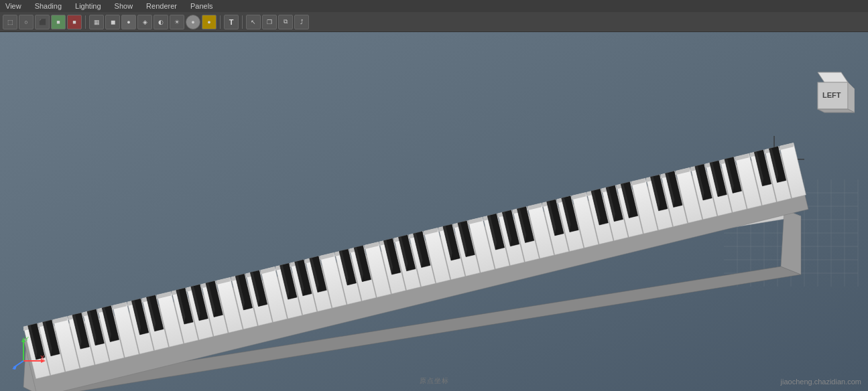  What do you see at coordinates (302, 22) in the screenshot?
I see `share-btn: ⤴` at bounding box center [302, 22].